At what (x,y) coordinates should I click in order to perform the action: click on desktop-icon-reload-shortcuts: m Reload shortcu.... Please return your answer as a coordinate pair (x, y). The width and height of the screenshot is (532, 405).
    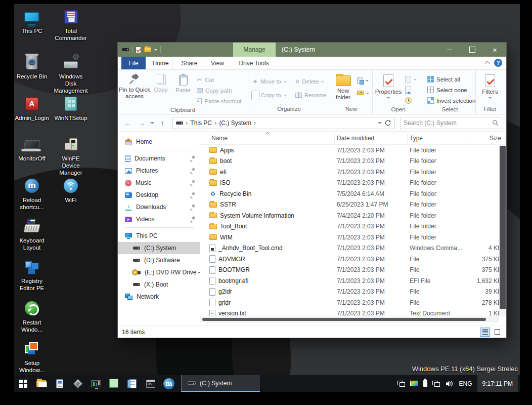
    Looking at the image, I should click on (32, 193).